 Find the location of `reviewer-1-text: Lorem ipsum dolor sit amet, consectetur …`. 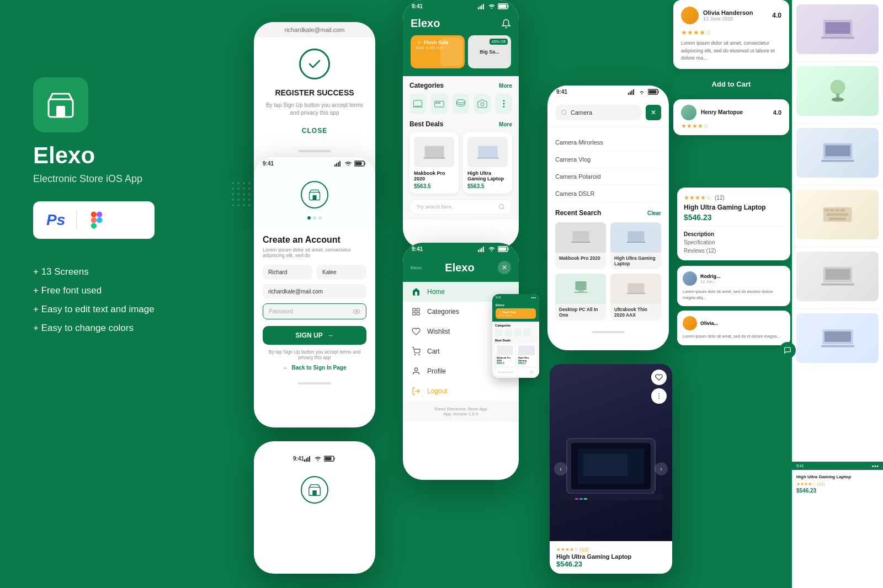

reviewer-1-text: Lorem ipsum dolor sit amet, consectetur … is located at coordinates (731, 51).